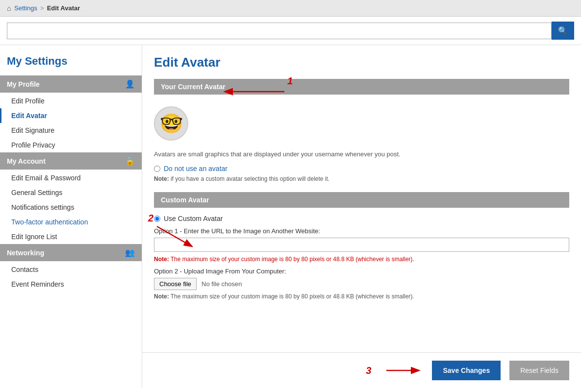  I want to click on use-custom-radio, so click(157, 219).